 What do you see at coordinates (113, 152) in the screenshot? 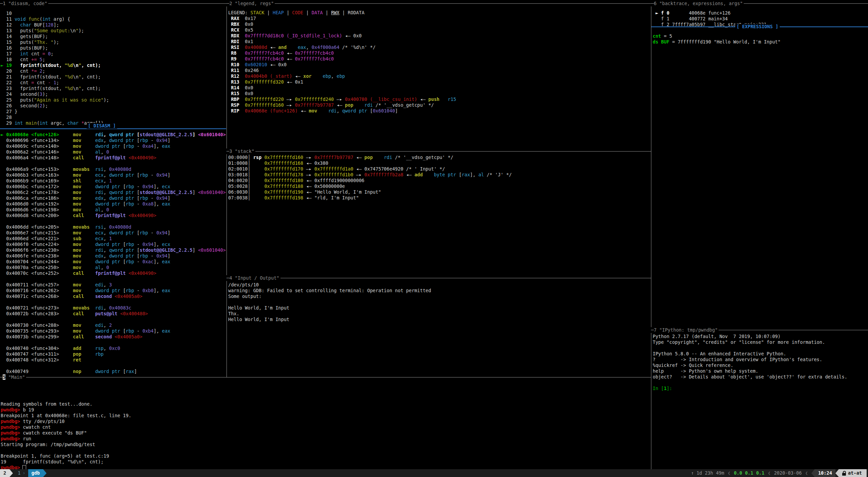
I see `terminal-line: 0x4006a2 <func+146> mov al, 0` at bounding box center [113, 152].